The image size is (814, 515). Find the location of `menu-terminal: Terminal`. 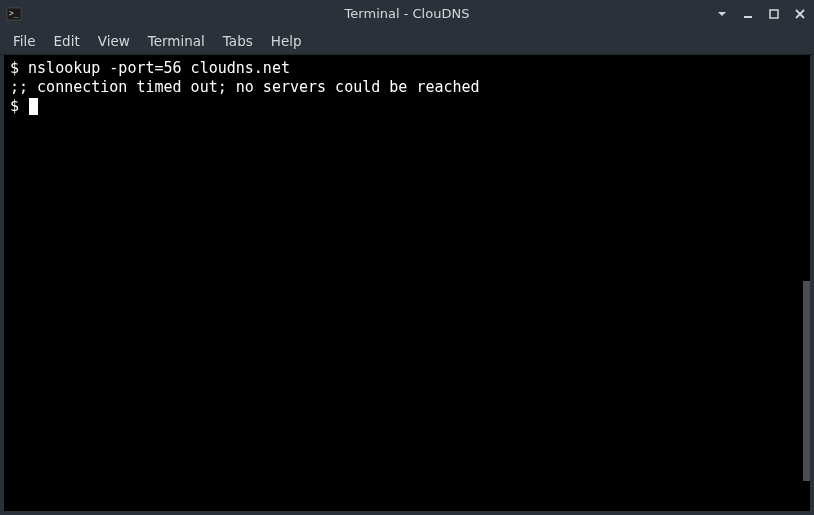

menu-terminal: Terminal is located at coordinates (176, 41).